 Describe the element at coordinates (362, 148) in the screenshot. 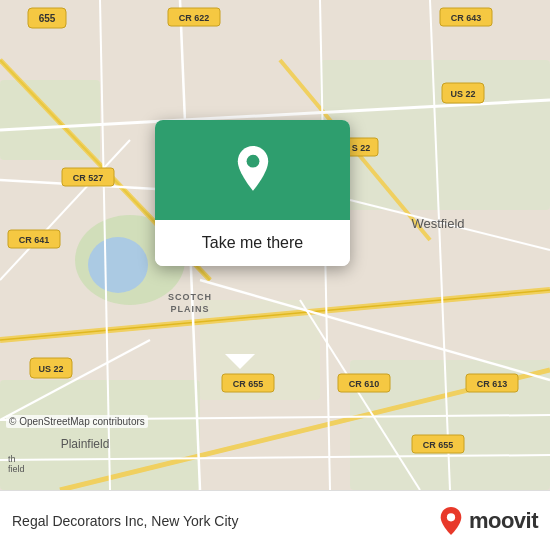

I see `svg-text: S 22` at that location.